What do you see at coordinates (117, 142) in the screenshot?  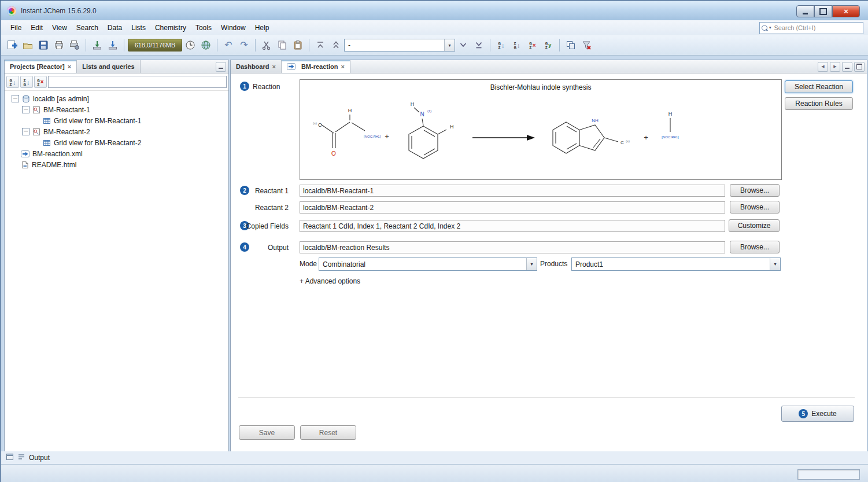 I see `tree-item-grid-view-2: Grid view for BM-Reactant-2` at bounding box center [117, 142].